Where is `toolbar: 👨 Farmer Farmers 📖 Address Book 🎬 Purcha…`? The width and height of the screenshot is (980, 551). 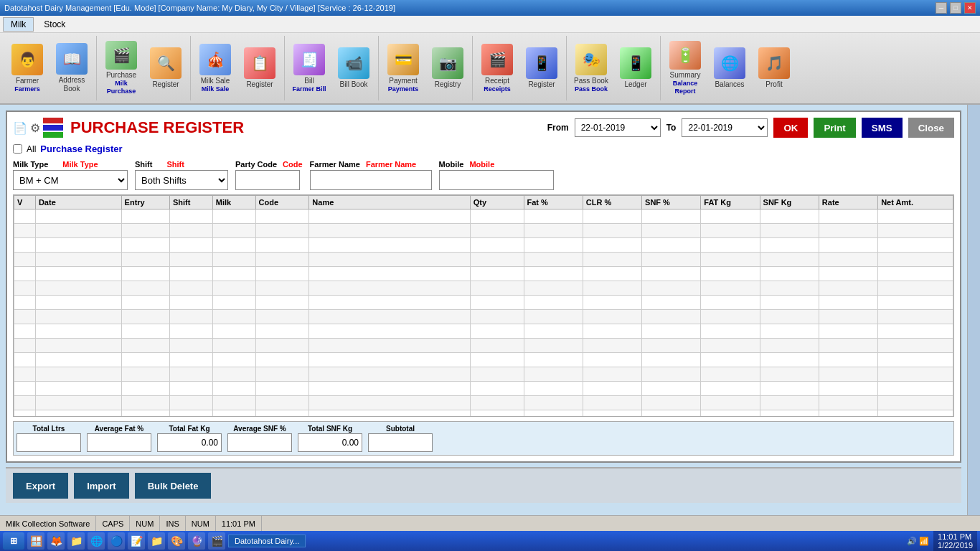
toolbar: 👨 Farmer Farmers 📖 Address Book 🎬 Purcha… is located at coordinates (490, 69).